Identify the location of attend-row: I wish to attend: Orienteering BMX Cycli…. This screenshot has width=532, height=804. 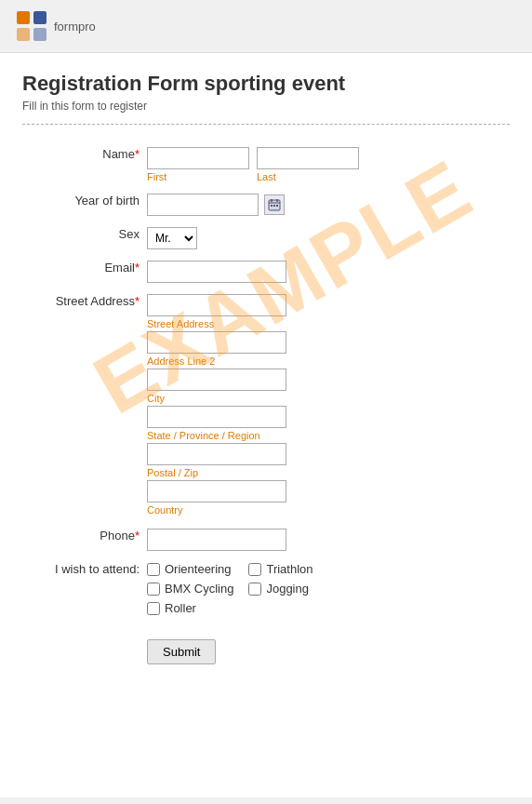
(266, 588).